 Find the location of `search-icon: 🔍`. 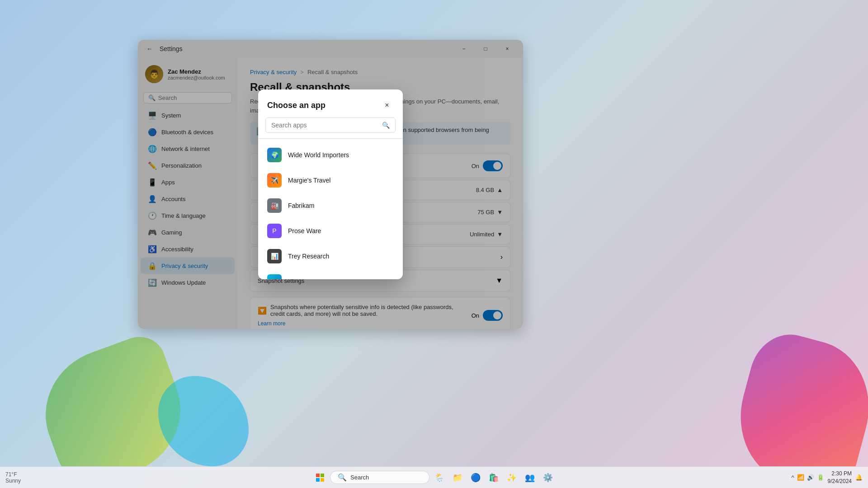

search-icon: 🔍 is located at coordinates (342, 477).